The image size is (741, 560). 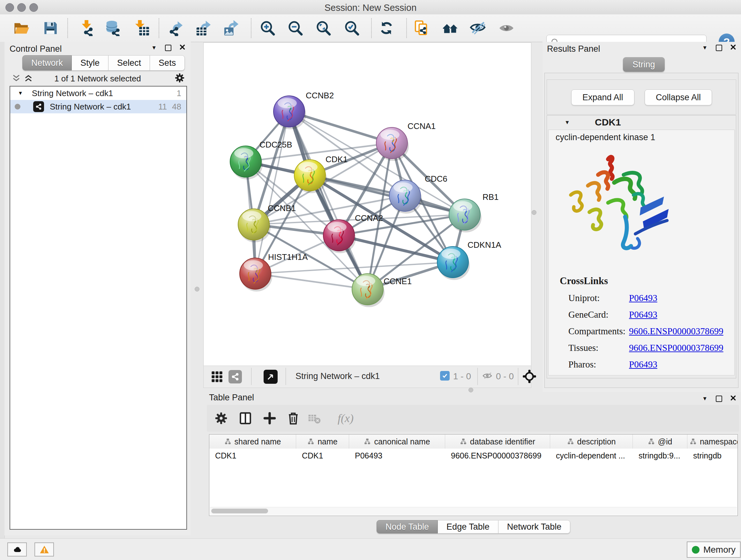 What do you see at coordinates (450, 28) in the screenshot?
I see `first-neighbors-icon` at bounding box center [450, 28].